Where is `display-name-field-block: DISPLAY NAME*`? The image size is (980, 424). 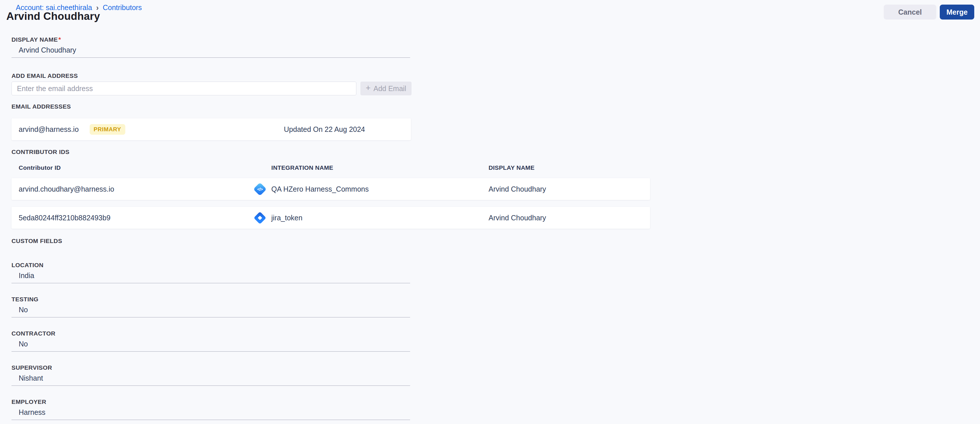
display-name-field-block: DISPLAY NAME* is located at coordinates (490, 47).